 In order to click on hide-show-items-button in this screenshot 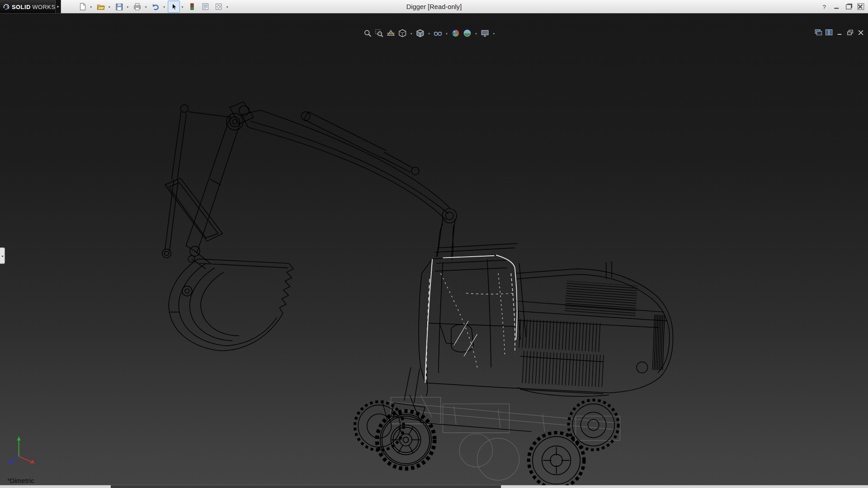, I will do `click(438, 33)`.